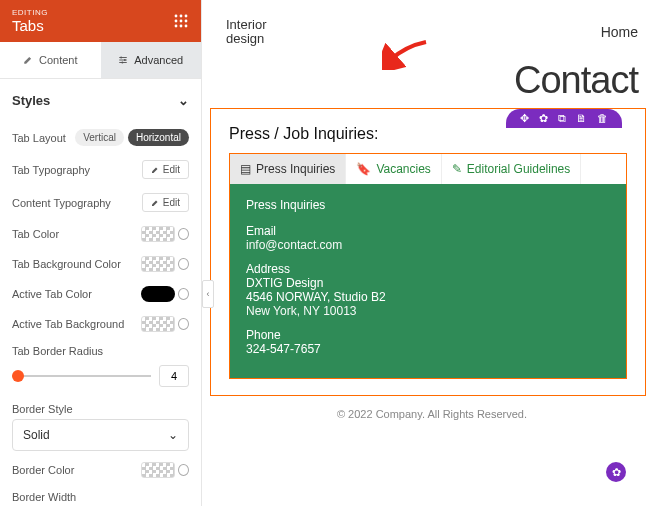  I want to click on advanced-tab-label: Advanced, so click(158, 60).